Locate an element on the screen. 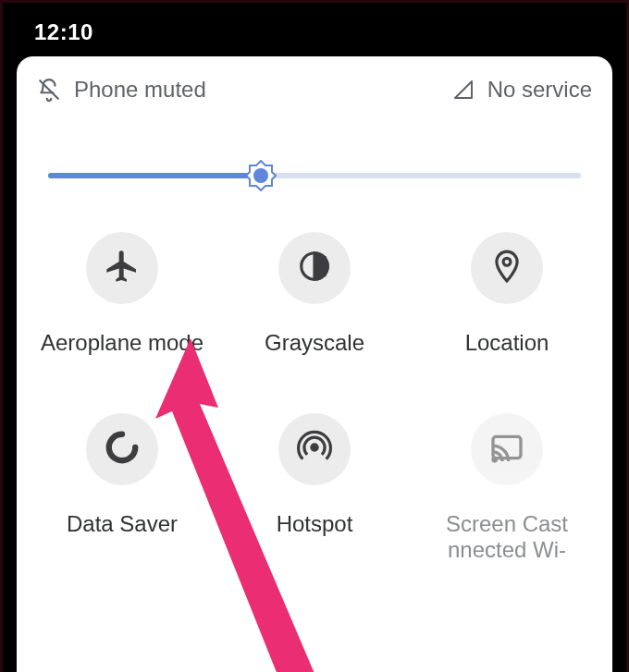  grayscale-toggle is located at coordinates (314, 268).